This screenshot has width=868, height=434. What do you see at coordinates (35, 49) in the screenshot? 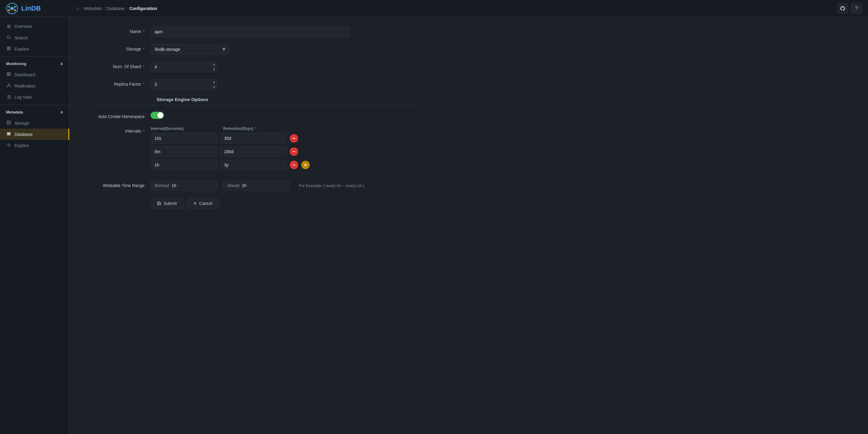
I see `sidebar-item-explore: Explore` at bounding box center [35, 49].